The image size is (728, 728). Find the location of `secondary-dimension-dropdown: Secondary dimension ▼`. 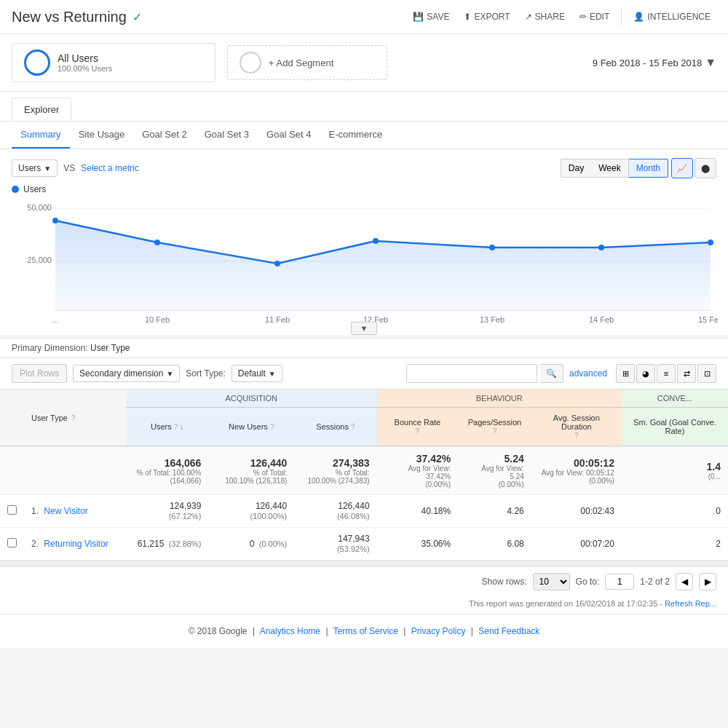

secondary-dimension-dropdown: Secondary dimension ▼ is located at coordinates (127, 373).